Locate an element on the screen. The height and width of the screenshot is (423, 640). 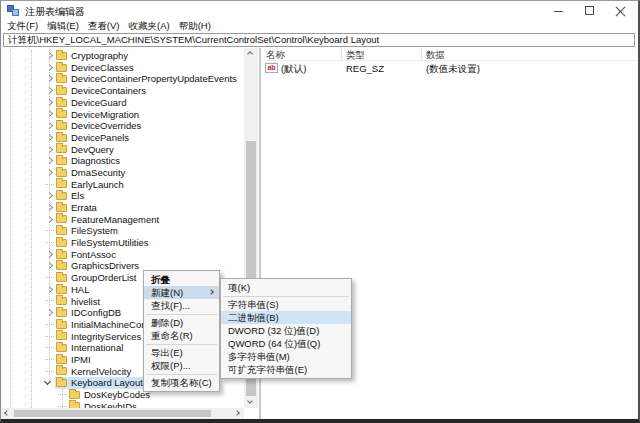
tree-node: Els is located at coordinates (71, 196).